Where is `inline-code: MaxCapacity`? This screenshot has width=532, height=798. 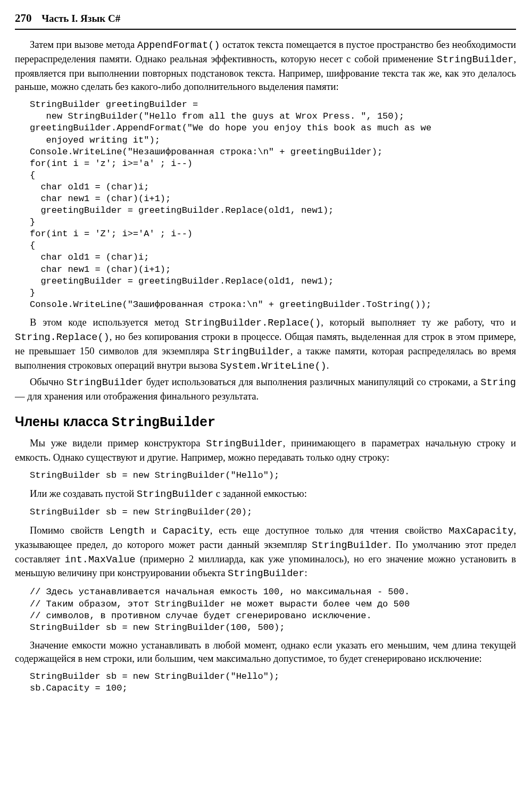 inline-code: MaxCapacity is located at coordinates (481, 531).